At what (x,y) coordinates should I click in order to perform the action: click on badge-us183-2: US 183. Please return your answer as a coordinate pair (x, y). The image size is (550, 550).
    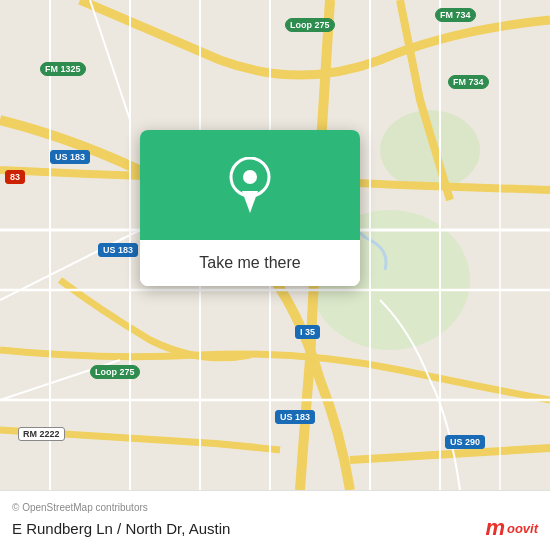
    Looking at the image, I should click on (118, 250).